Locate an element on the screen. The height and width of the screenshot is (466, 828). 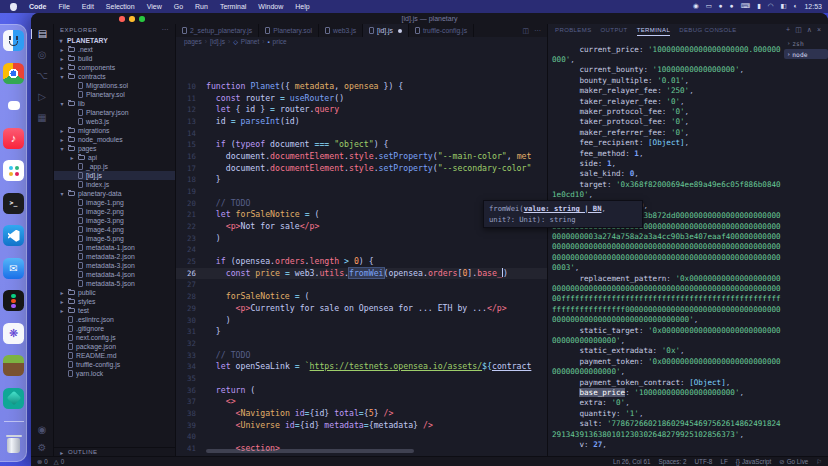
code-line-32: 32 is located at coordinates (362, 344).